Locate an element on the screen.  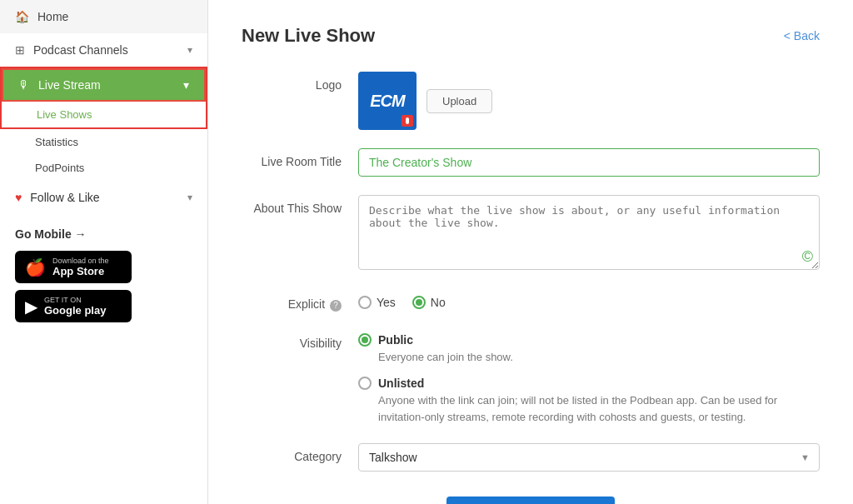
start-now-container: Start now ▲ is located at coordinates (531, 500).